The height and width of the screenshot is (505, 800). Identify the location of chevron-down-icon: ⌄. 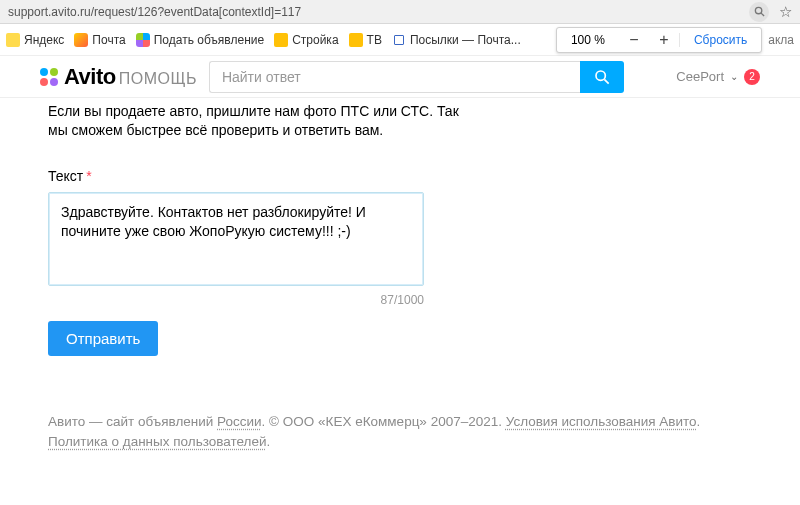
(734, 76).